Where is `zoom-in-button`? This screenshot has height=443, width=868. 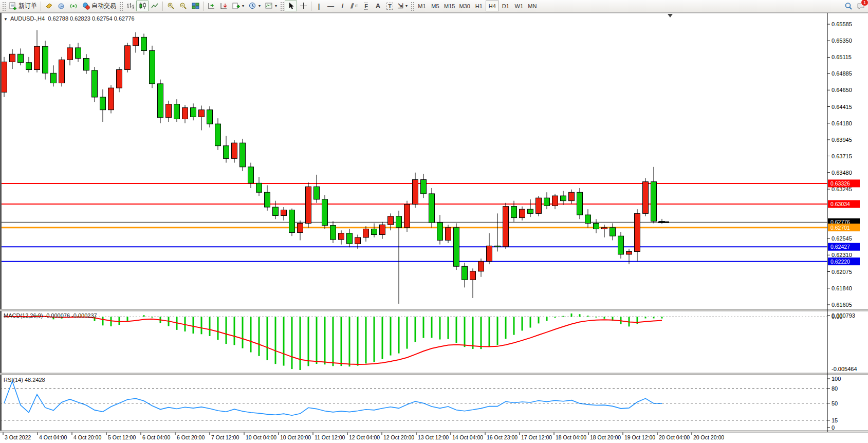
zoom-in-button is located at coordinates (171, 6).